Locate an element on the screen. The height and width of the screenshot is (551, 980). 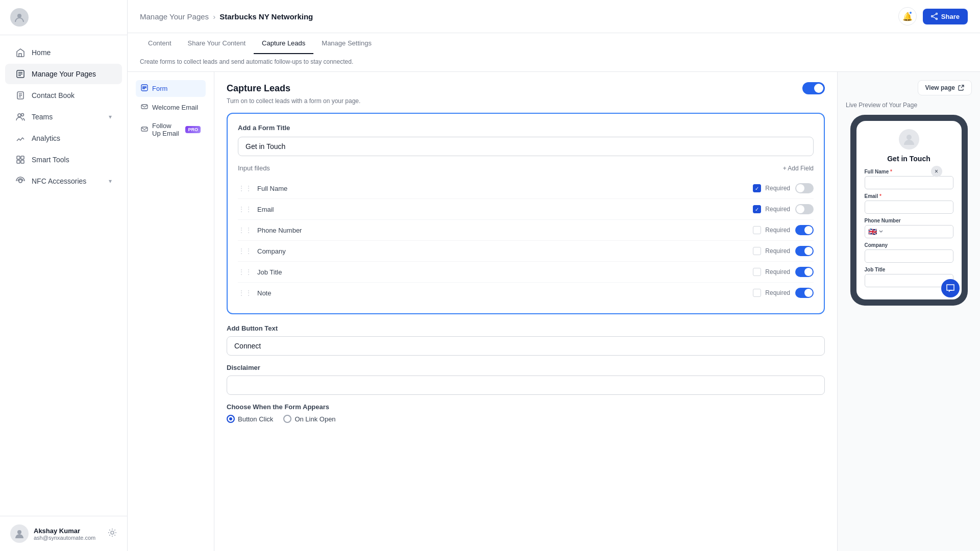
form-title-input is located at coordinates (526, 146).